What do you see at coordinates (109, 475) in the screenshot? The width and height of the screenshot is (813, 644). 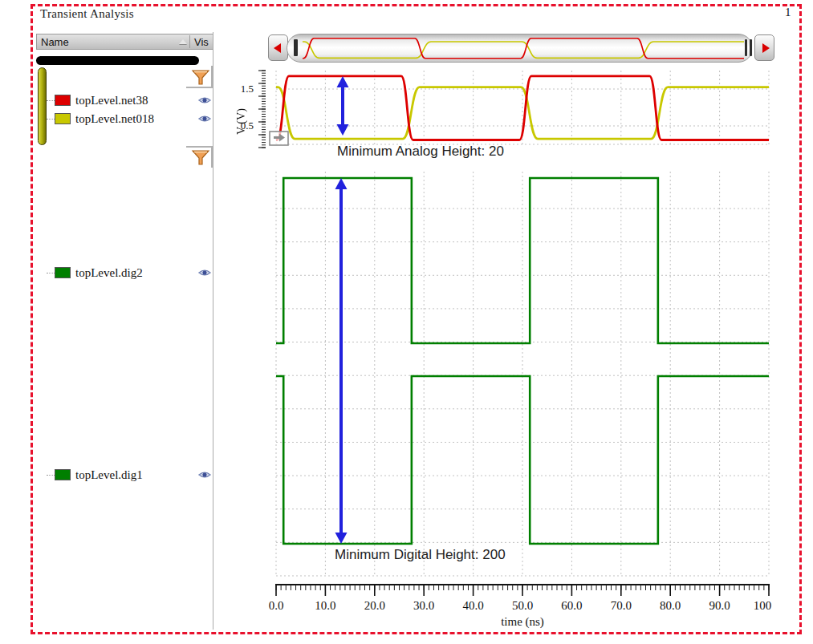 I see `signal-label: topLevel.dig1` at bounding box center [109, 475].